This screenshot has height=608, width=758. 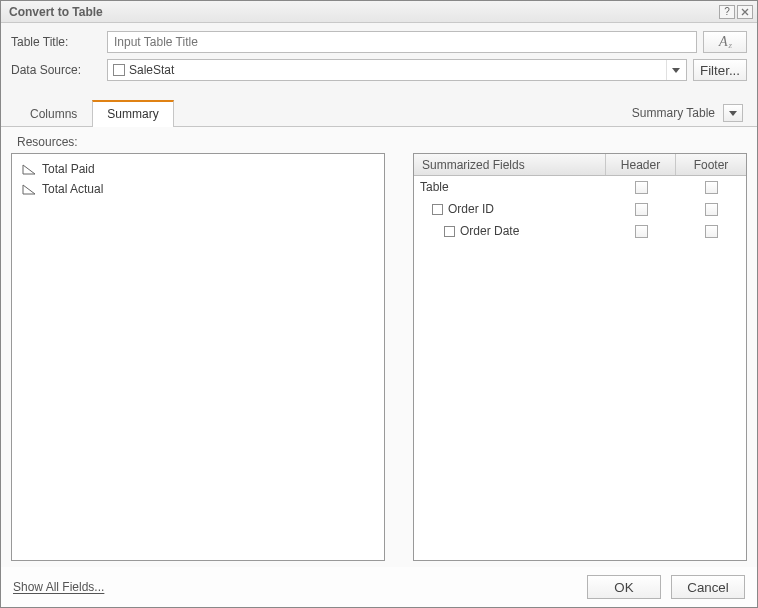 What do you see at coordinates (580, 187) in the screenshot?
I see `grid-row: Table` at bounding box center [580, 187].